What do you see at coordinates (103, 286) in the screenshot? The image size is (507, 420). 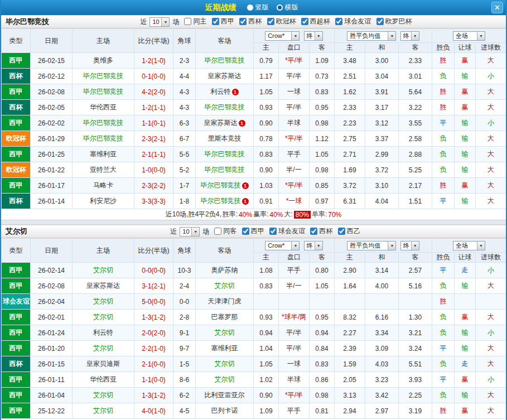 I see `home-team-name: 皇家苏斯达` at bounding box center [103, 286].